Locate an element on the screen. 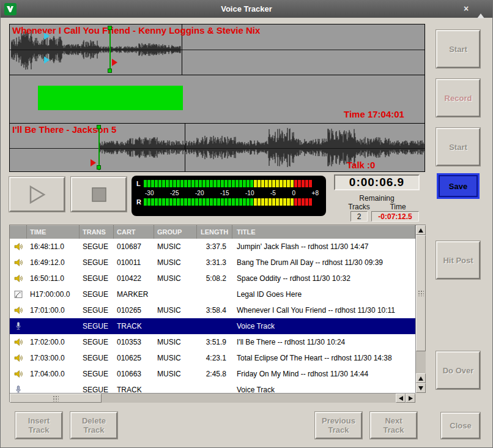 Image resolution: width=493 pixels, height=448 pixels. start-track1-button: Start is located at coordinates (458, 49).